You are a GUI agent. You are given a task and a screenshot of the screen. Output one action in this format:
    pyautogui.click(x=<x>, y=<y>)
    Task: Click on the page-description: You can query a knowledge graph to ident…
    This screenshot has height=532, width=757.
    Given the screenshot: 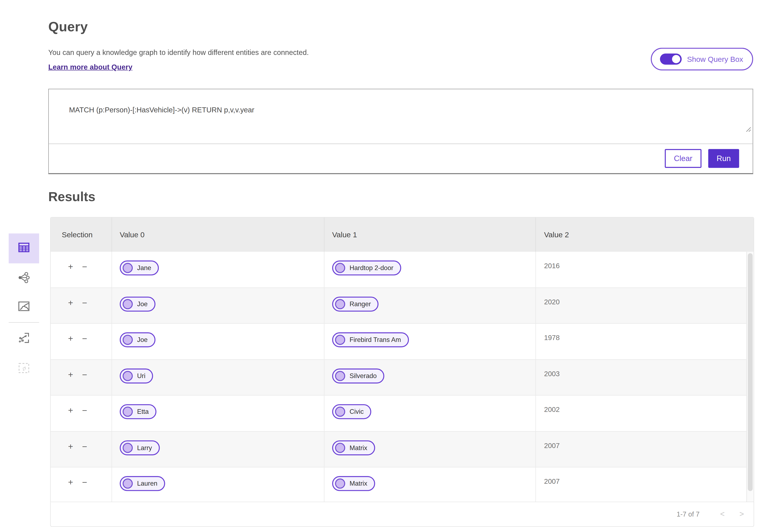 What is the action you would take?
    pyautogui.click(x=179, y=52)
    